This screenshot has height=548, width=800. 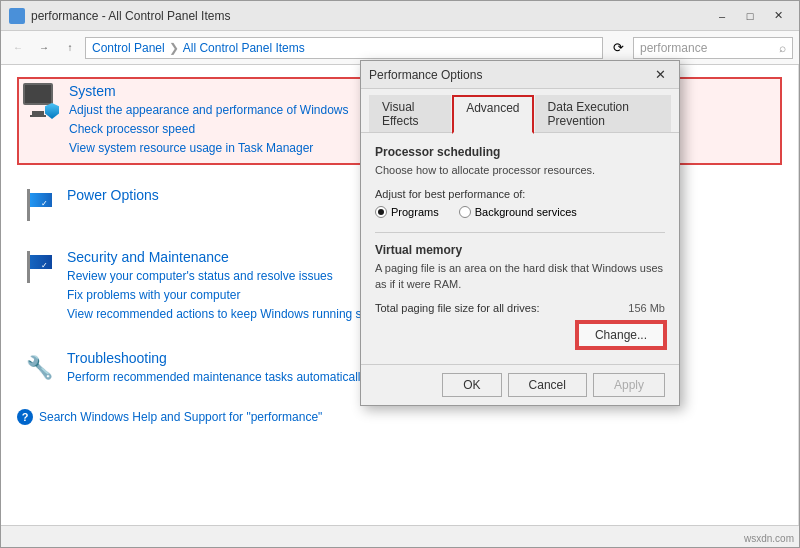 I want to click on troubleshoot-icon-wrench: 🔧, so click(x=39, y=368).